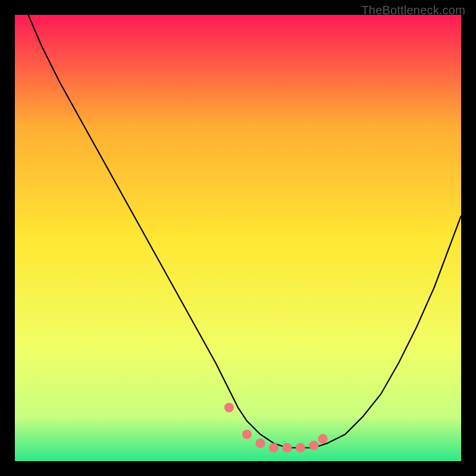 Image resolution: width=476 pixels, height=476 pixels. Describe the element at coordinates (413, 11) in the screenshot. I see `watermark-text: TheBottleneck.com` at that location.